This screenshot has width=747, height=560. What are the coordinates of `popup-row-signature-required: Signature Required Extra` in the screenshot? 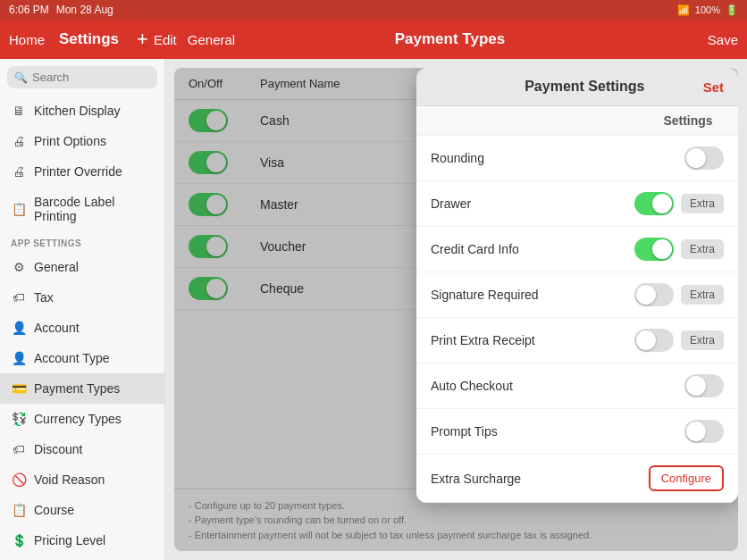 It's located at (577, 295).